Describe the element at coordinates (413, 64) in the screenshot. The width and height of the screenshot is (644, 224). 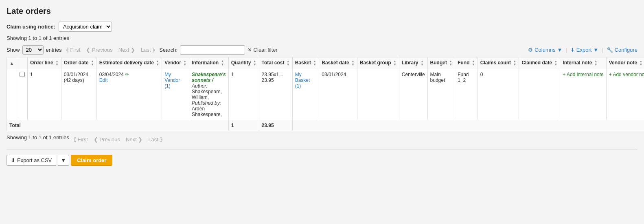
I see `th-library: Library ▲▼` at that location.